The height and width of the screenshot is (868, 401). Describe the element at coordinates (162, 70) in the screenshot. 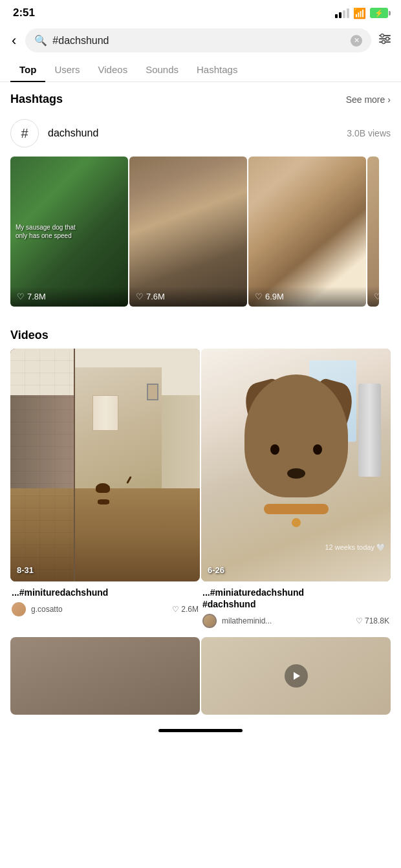

I see `tab-sounds: Sounds` at that location.